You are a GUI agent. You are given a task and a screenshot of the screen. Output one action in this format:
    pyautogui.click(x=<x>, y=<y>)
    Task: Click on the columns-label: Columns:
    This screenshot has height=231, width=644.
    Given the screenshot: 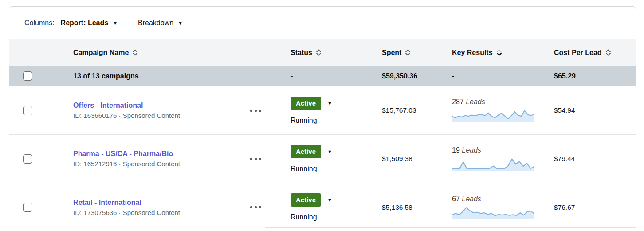 What is the action you would take?
    pyautogui.click(x=39, y=23)
    